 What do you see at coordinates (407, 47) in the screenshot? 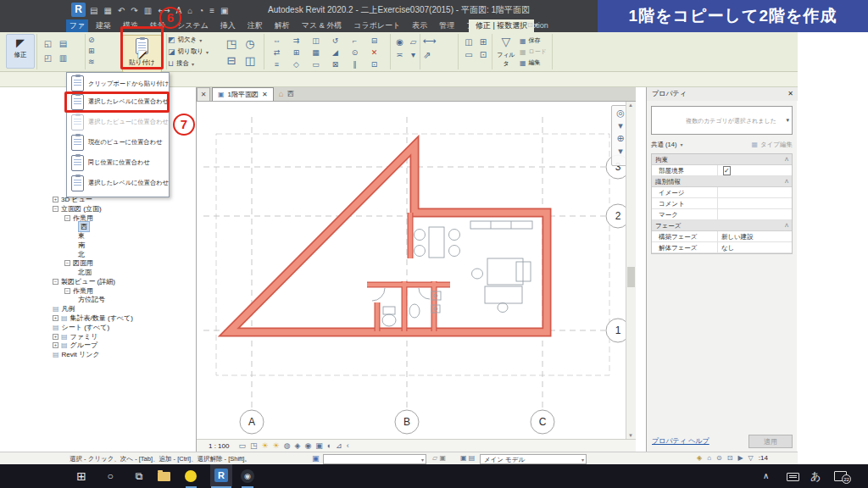
I see `view-panel-icons: ◉▱≍▾` at bounding box center [407, 47].